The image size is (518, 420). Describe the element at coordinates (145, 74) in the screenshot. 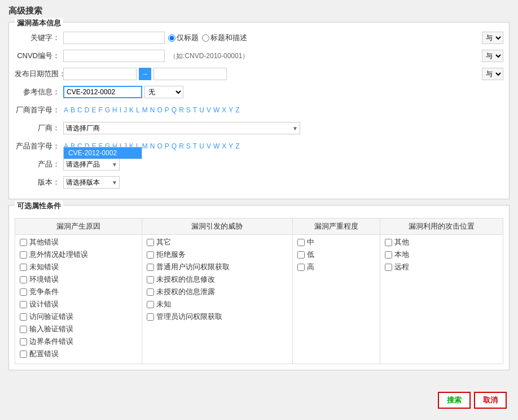

I see `date-arrow-button: →` at that location.